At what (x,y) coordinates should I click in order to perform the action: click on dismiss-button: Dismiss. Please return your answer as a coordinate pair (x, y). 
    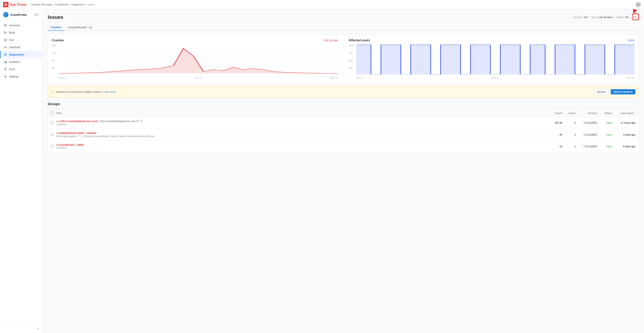
    Looking at the image, I should click on (602, 92).